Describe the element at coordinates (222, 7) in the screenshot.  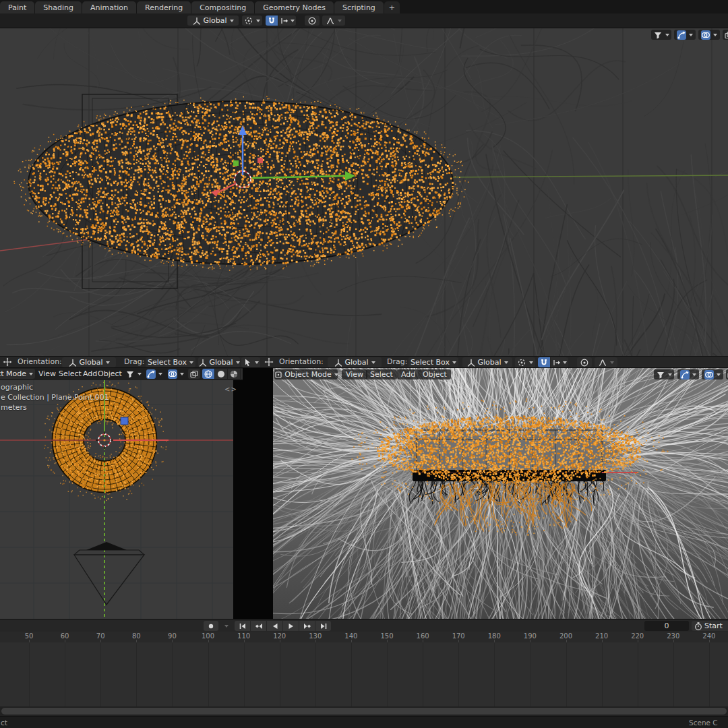
I see `tab-compositing: Compositing` at that location.